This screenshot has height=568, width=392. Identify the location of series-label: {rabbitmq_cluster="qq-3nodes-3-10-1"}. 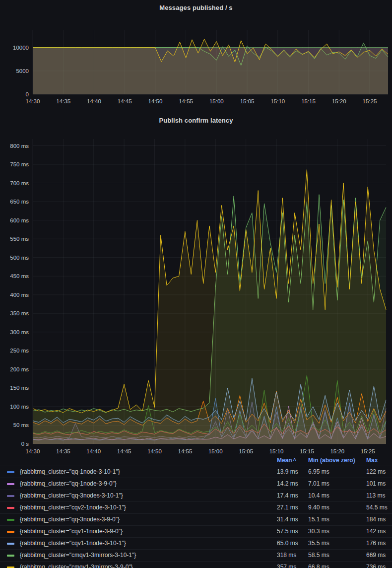
(71, 496).